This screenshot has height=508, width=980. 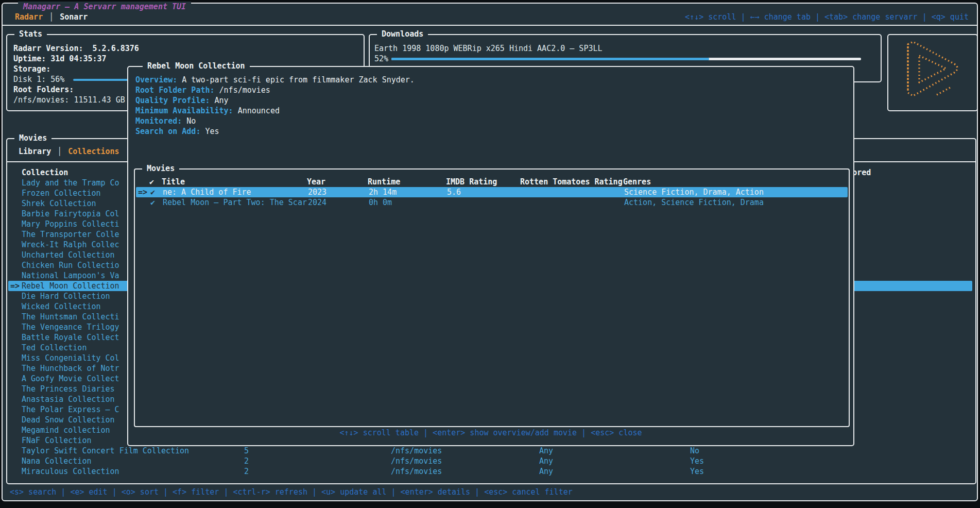 I want to click on tab-radarr: Radarr, so click(x=29, y=17).